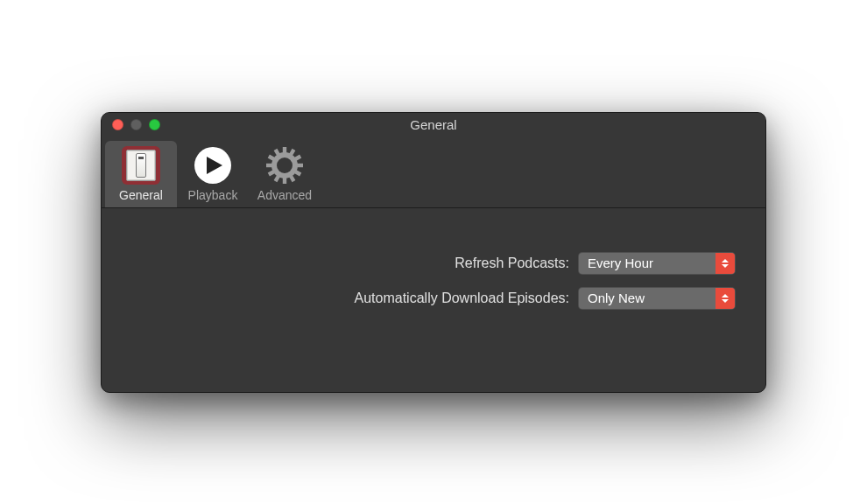 This screenshot has width=867, height=504. What do you see at coordinates (213, 174) in the screenshot?
I see `tab-playback: Playback` at bounding box center [213, 174].